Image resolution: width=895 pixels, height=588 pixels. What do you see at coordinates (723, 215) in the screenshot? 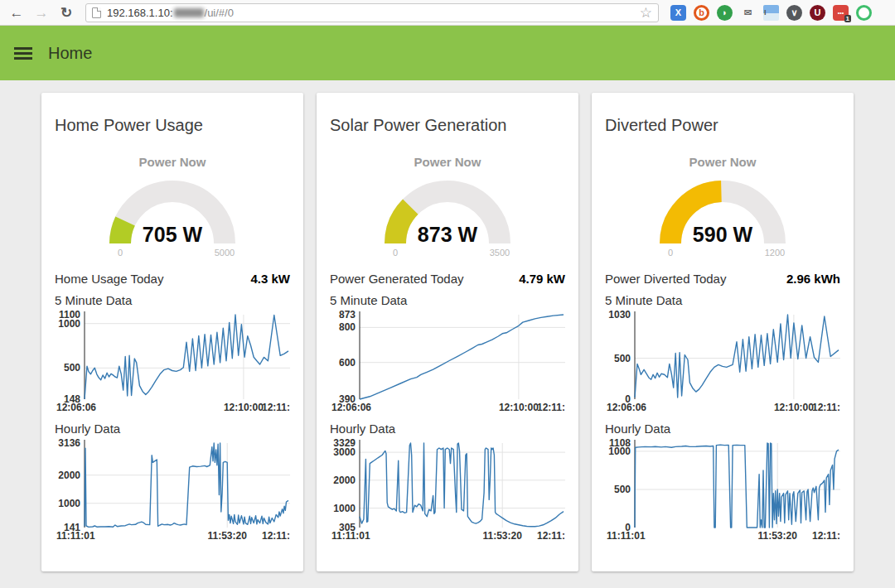
I see `power-now-gauge: 590 W01200` at bounding box center [723, 215].